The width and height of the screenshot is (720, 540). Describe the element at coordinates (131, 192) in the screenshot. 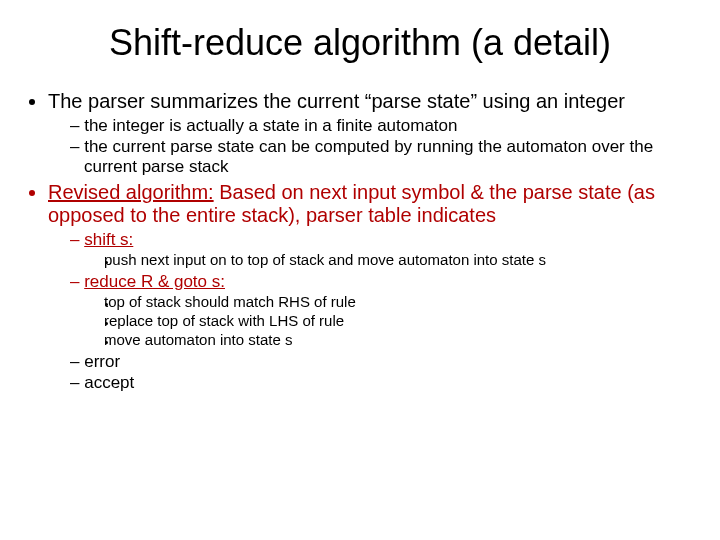

I see `bullet-2-lead: Revised algorithm:` at that location.